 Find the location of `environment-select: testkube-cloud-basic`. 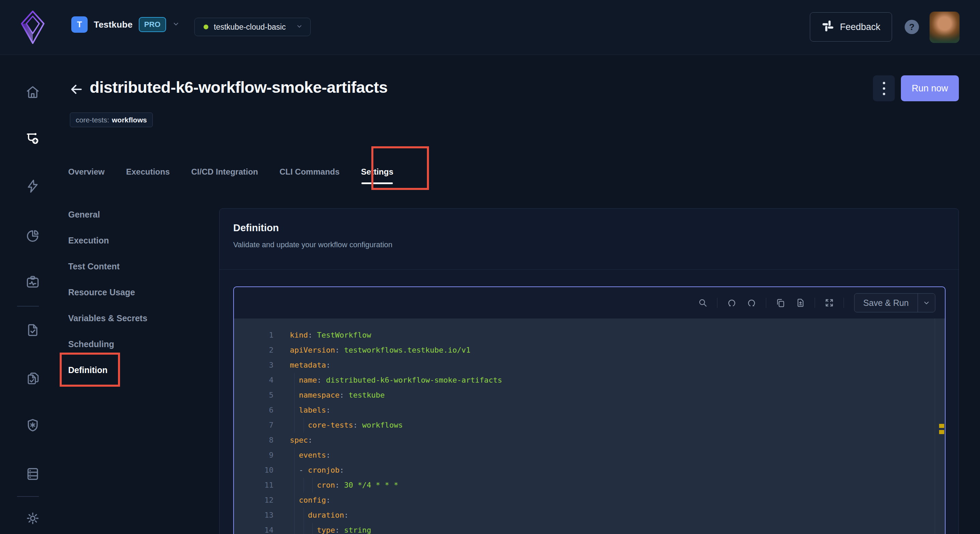

environment-select: testkube-cloud-basic is located at coordinates (253, 27).